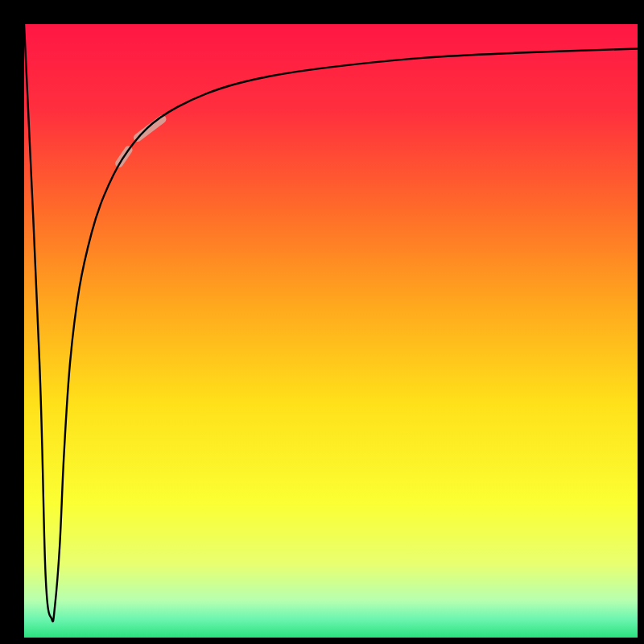 This screenshot has height=644, width=644. What do you see at coordinates (322, 12) in the screenshot?
I see `frame-top` at bounding box center [322, 12].